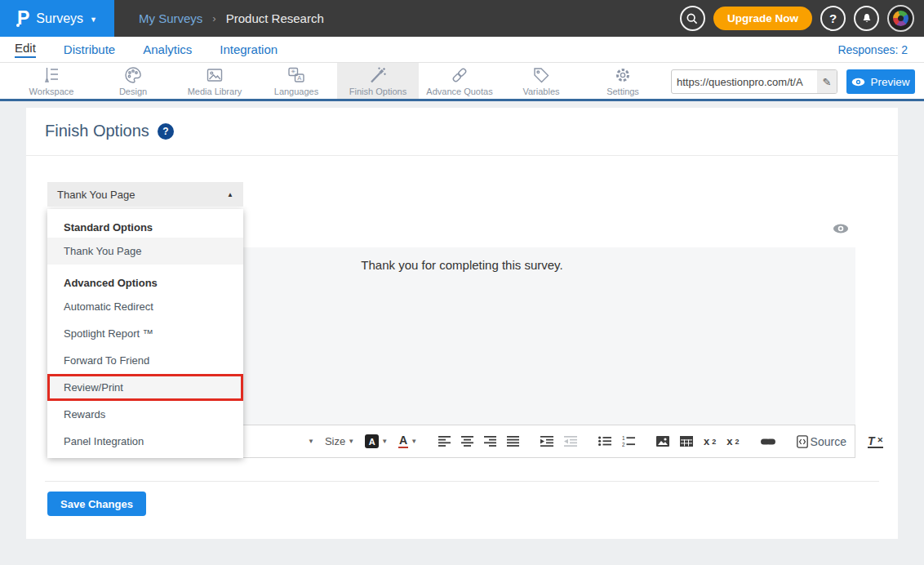  I want to click on breadcrumb-my-surveys: My Surveys, so click(171, 18).